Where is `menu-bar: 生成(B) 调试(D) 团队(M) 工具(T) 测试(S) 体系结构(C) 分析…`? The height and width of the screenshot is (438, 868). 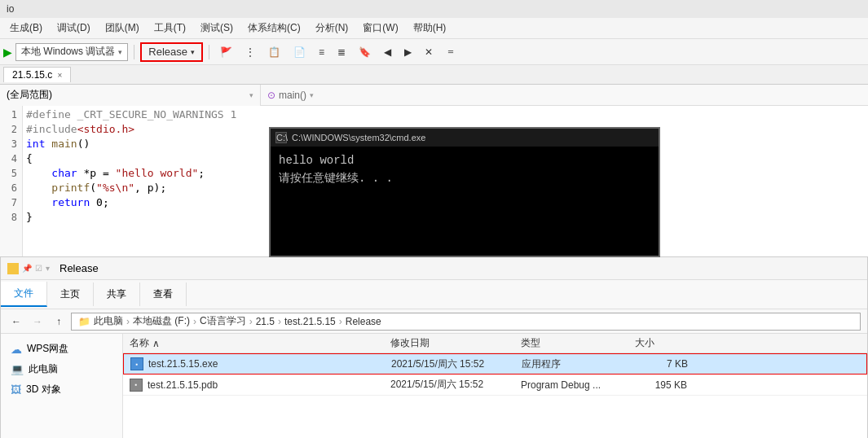
menu-bar: 生成(B) 调试(D) 团队(M) 工具(T) 测试(S) 体系结构(C) 分析… is located at coordinates (434, 28).